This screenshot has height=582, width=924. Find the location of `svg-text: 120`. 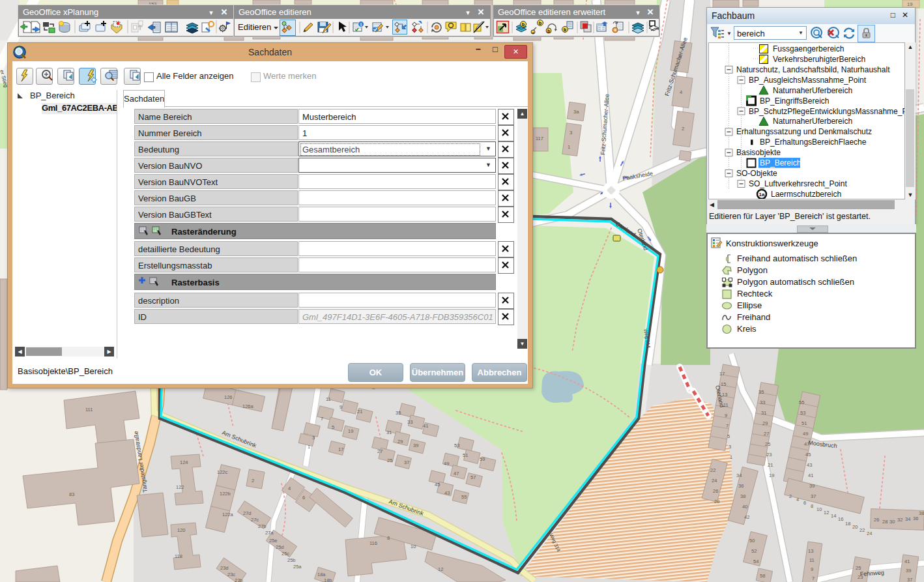

svg-text: 120 is located at coordinates (181, 531).